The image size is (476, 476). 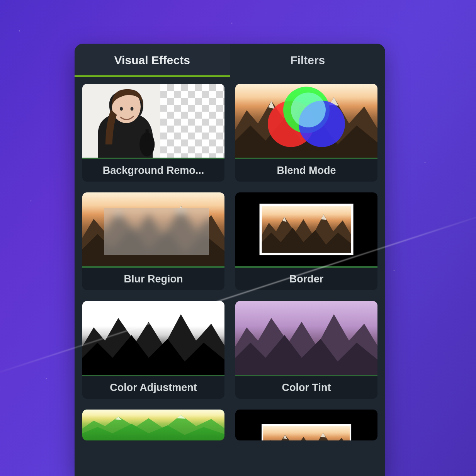 What do you see at coordinates (306, 170) in the screenshot?
I see `effect-label: Blend Mode` at bounding box center [306, 170].